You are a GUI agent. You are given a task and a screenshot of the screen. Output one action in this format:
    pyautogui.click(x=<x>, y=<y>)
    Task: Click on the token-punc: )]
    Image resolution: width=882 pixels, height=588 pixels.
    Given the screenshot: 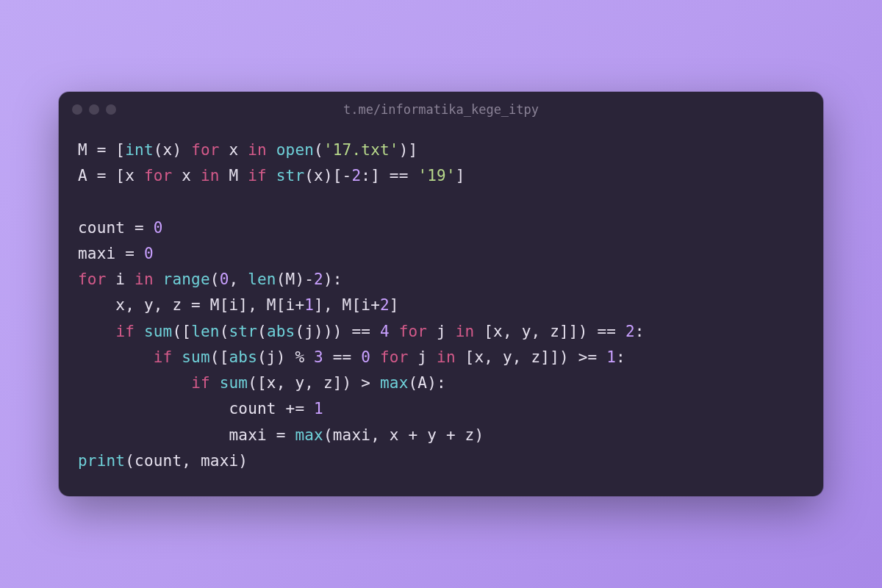 What is the action you would take?
    pyautogui.click(x=409, y=150)
    